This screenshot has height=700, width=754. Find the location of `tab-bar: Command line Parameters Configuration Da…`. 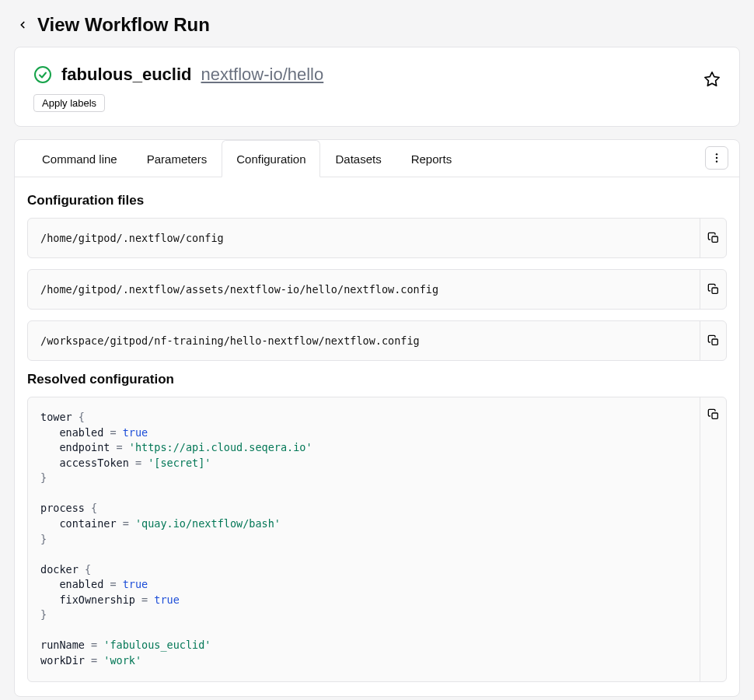

tab-bar: Command line Parameters Configuration Da… is located at coordinates (377, 159).